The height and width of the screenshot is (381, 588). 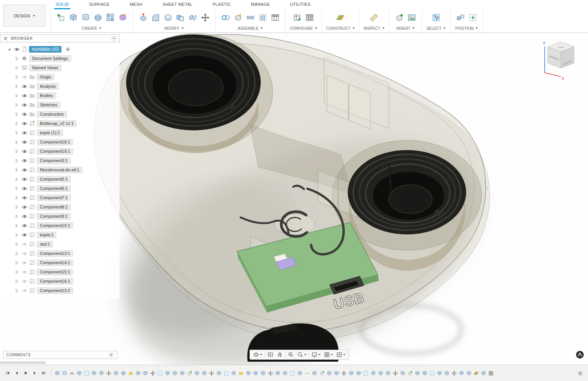 What do you see at coordinates (561, 55) in the screenshot?
I see `viewcube-cube: TOP FRONT RIGHT` at bounding box center [561, 55].